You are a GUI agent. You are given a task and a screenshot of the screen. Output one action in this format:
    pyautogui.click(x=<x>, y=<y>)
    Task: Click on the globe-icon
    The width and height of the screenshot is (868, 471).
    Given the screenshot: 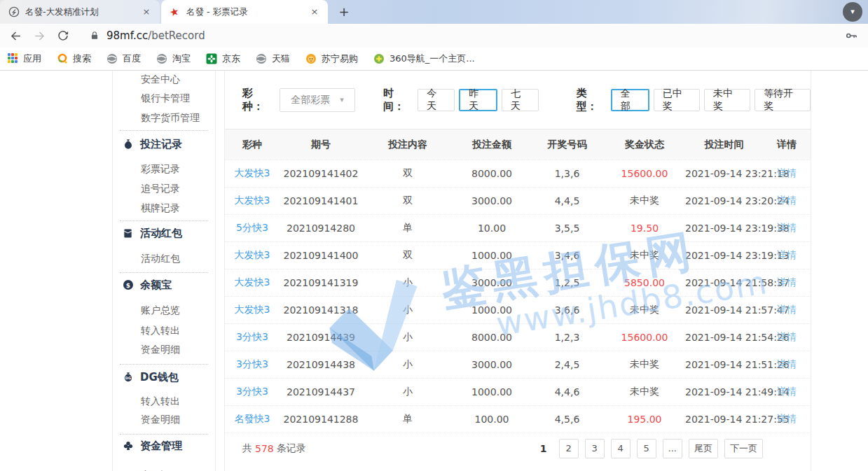 What is the action you would take?
    pyautogui.click(x=162, y=59)
    